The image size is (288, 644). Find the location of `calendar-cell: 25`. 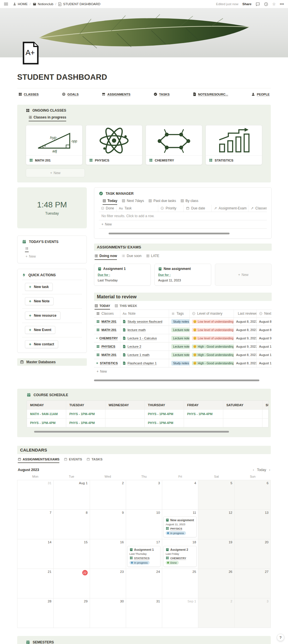

calendar-cell: 25 is located at coordinates (180, 583).